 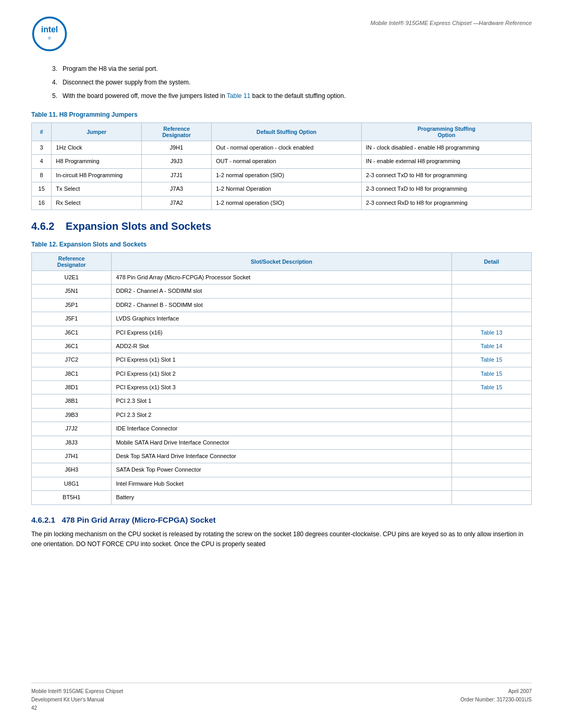 What do you see at coordinates (292, 82) in the screenshot?
I see `intro-bullets: Program the H8 via the serial port. Disc…` at bounding box center [292, 82].